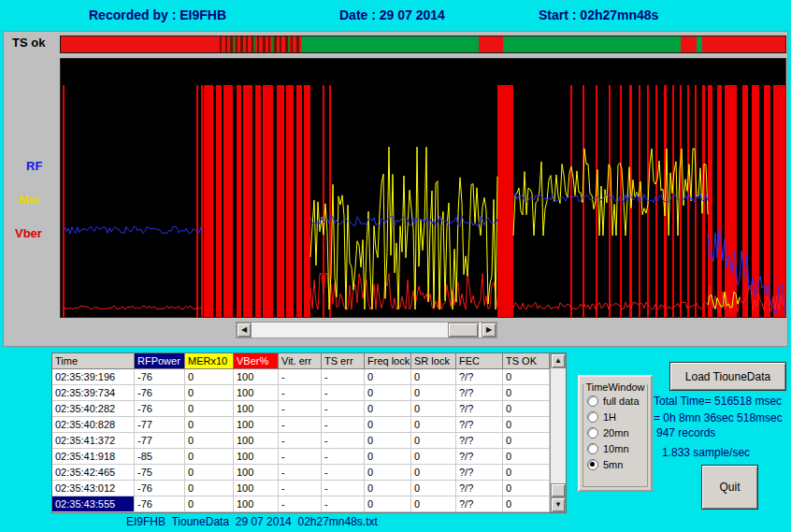  Describe the element at coordinates (729, 487) in the screenshot. I see `quit-button: Quit` at that location.